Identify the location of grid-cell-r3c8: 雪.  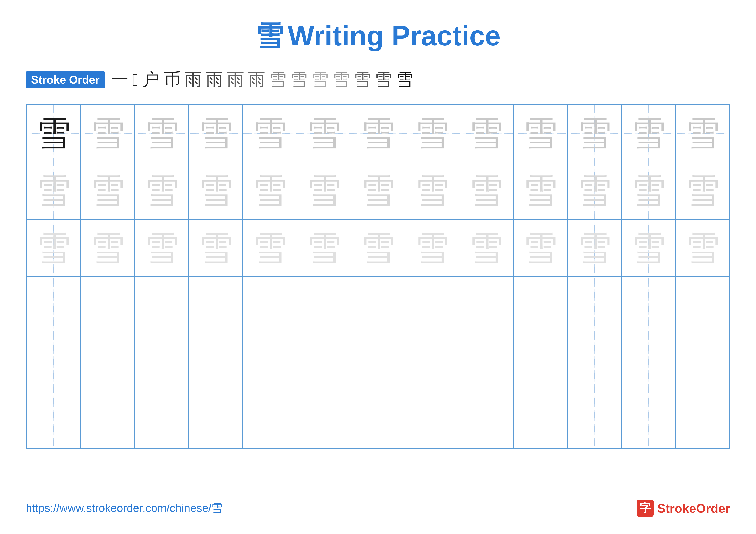
(432, 248).